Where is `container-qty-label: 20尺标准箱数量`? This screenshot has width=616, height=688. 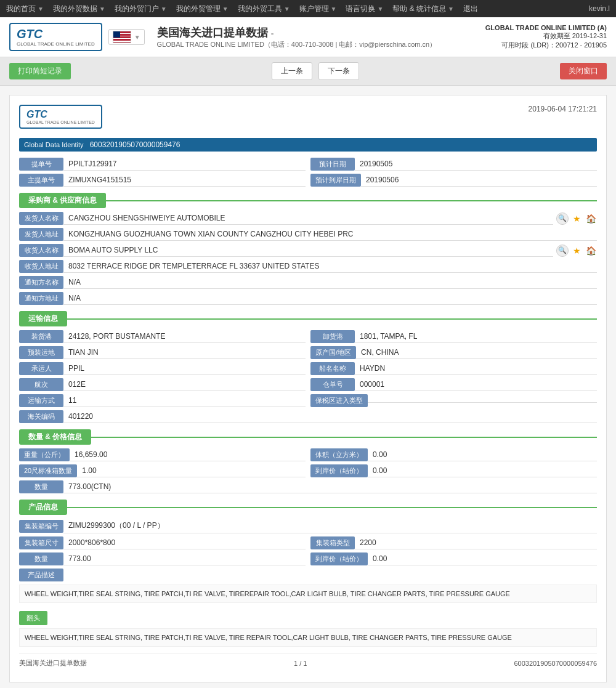 container-qty-label: 20尺标准箱数量 is located at coordinates (48, 471).